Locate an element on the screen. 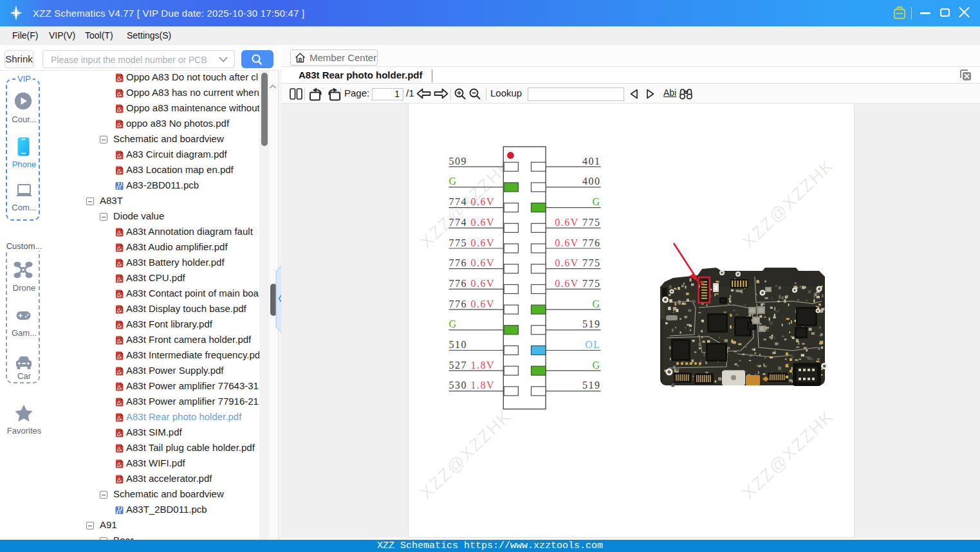  svg-text: 775 0.6V is located at coordinates (472, 243).